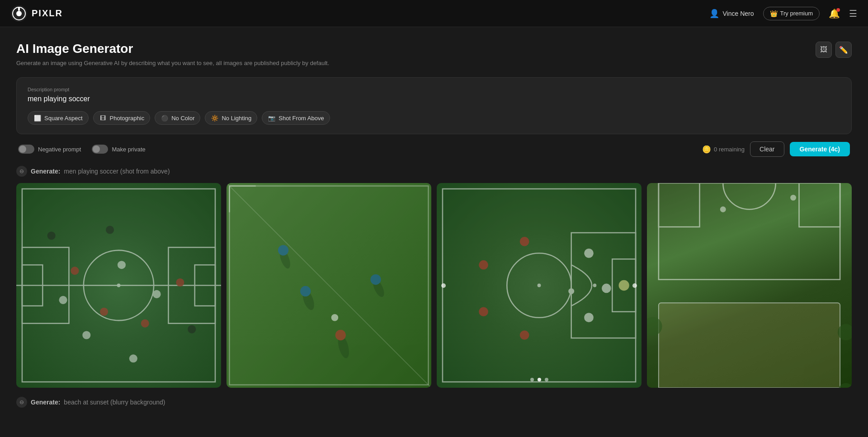  What do you see at coordinates (723, 149) in the screenshot?
I see `remaining-badge: 🪙 0 remaining` at bounding box center [723, 149].